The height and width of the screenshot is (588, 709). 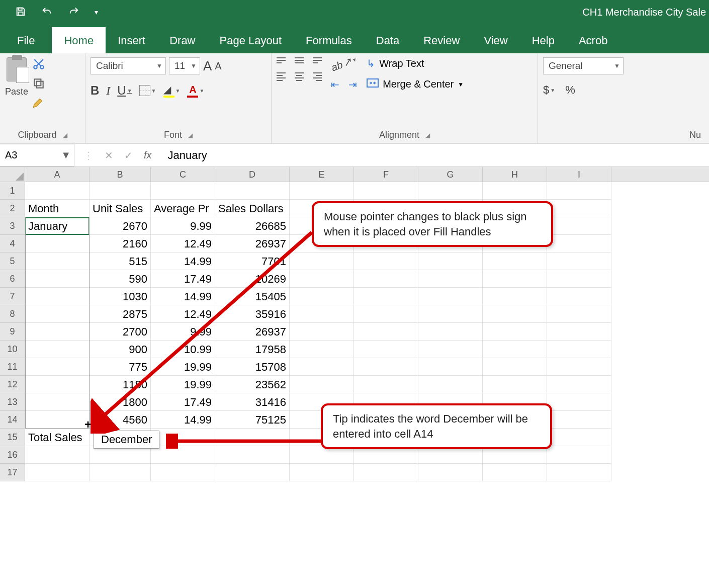 What do you see at coordinates (281, 76) in the screenshot?
I see `align-left-icon` at bounding box center [281, 76].